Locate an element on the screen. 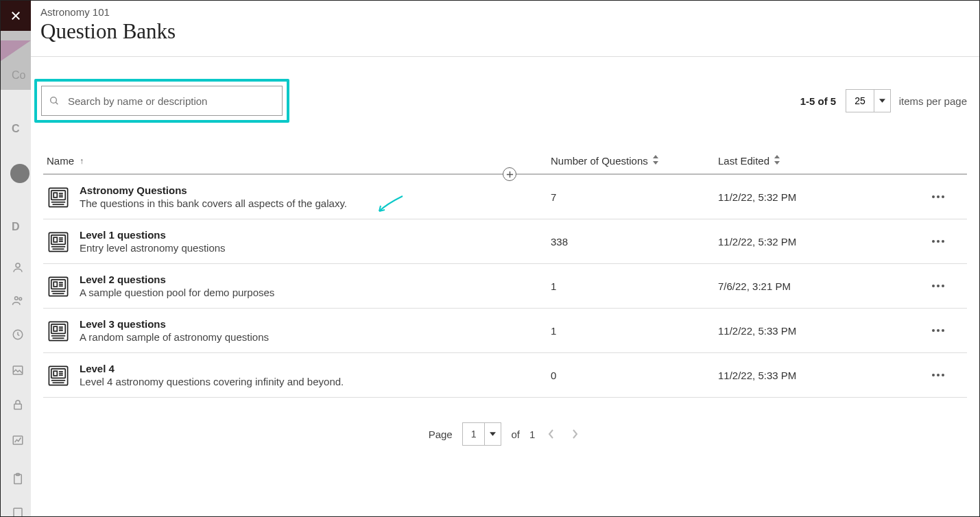 This screenshot has width=980, height=517. search-highlight-box is located at coordinates (162, 101).